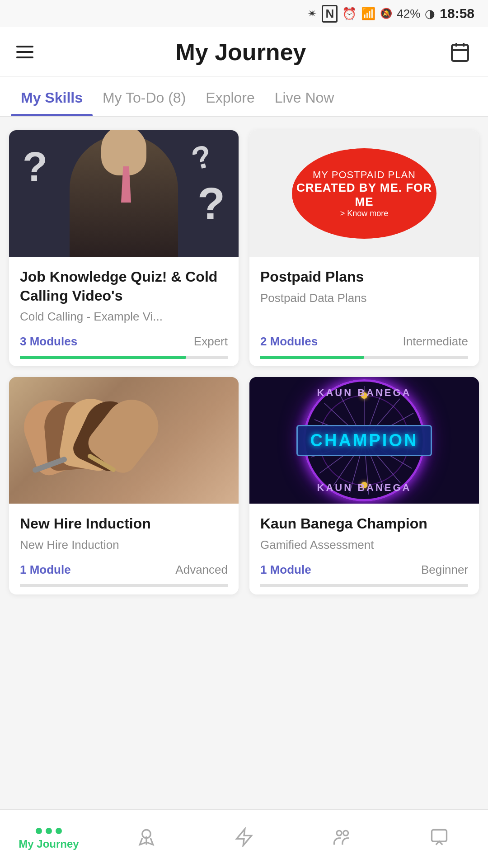 The height and width of the screenshot is (868, 488). Describe the element at coordinates (124, 524) in the screenshot. I see `card-induction-title: New Hire Induction` at that location.